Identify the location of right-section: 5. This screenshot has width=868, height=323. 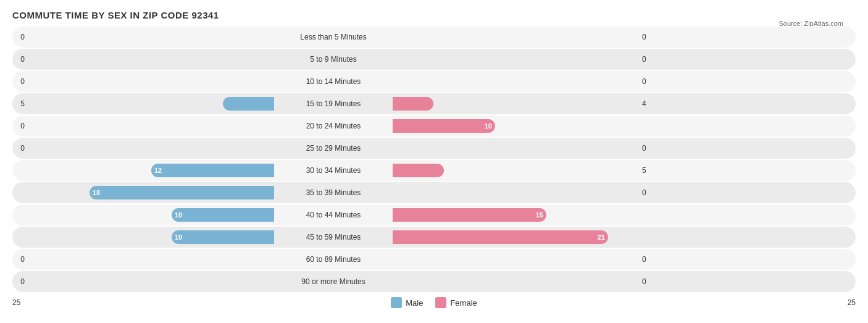
(522, 170).